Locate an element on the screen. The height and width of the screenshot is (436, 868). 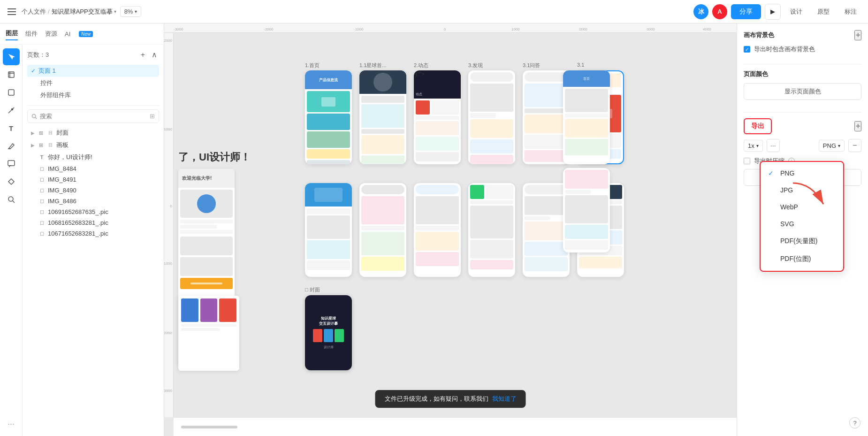
layer-item-text: T 你好，UI设计师! is located at coordinates (93, 157).